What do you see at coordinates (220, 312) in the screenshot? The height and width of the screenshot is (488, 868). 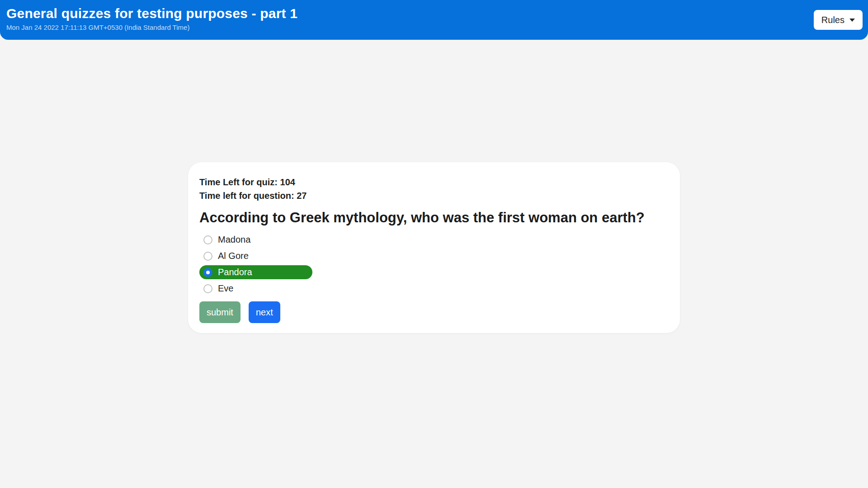 I see `submit-button: submit` at bounding box center [220, 312].